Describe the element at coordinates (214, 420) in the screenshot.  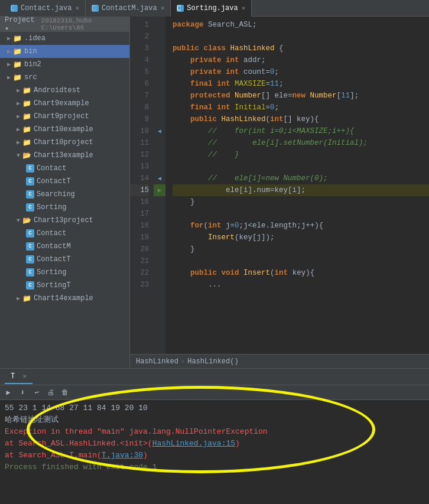
I see `output-chinese: 哈希链地址测试` at that location.